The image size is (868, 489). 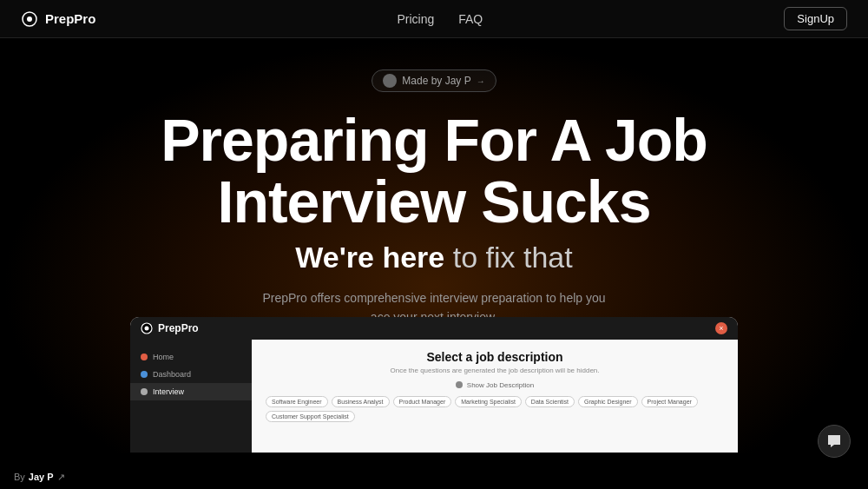 What do you see at coordinates (144, 392) in the screenshot?
I see `interview-icon` at bounding box center [144, 392].